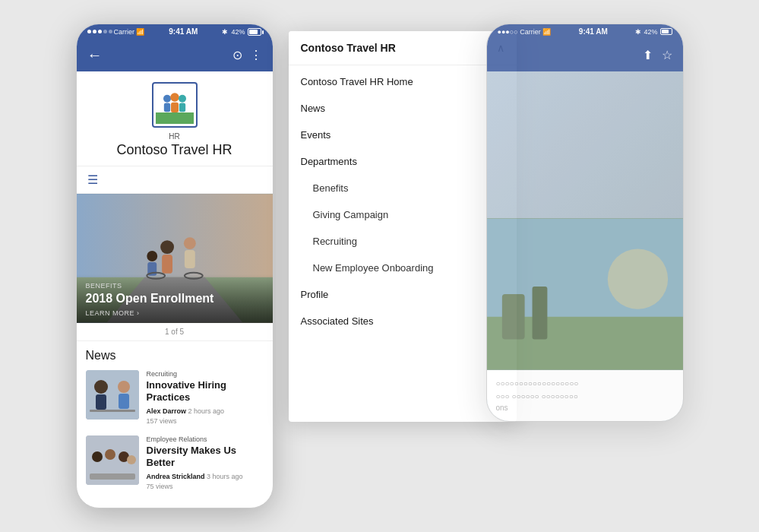  Describe the element at coordinates (175, 464) in the screenshot. I see `news-item-2: Employee Relations Diversity Makes Us Be…` at that location.